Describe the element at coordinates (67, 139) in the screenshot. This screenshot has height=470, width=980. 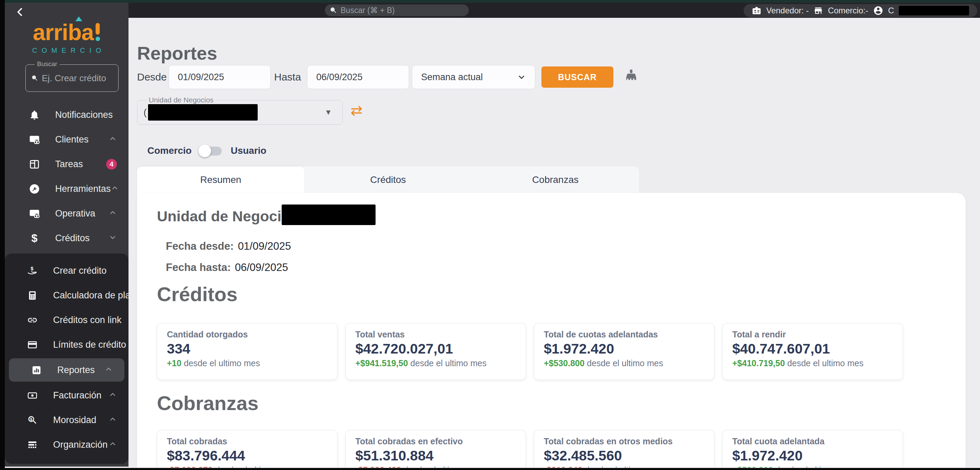
I see `sidebar-item-clientes: Clientes` at that location.